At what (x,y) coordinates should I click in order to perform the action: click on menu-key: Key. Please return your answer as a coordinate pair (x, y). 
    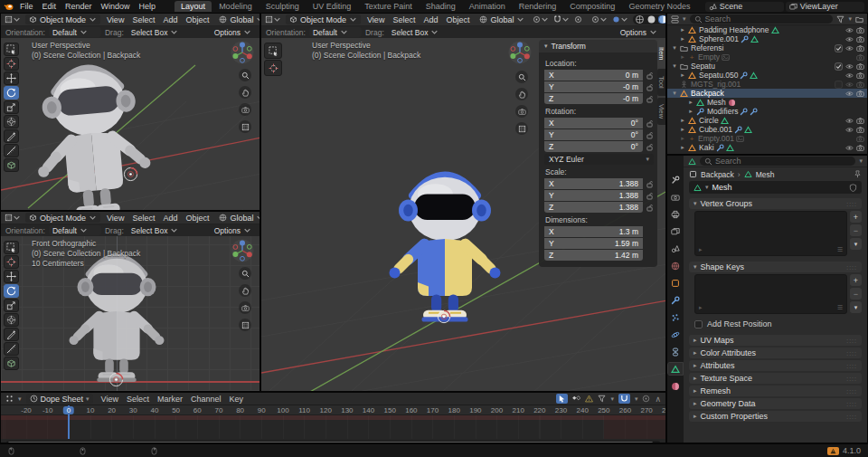
    Looking at the image, I should click on (237, 399).